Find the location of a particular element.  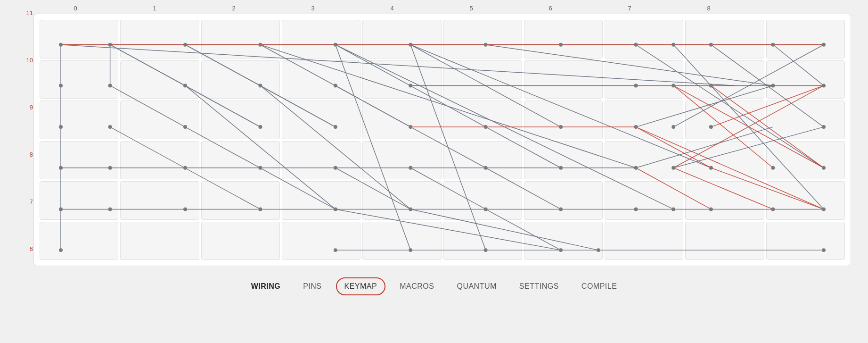

x-axis-label-6: 6 is located at coordinates (550, 8).